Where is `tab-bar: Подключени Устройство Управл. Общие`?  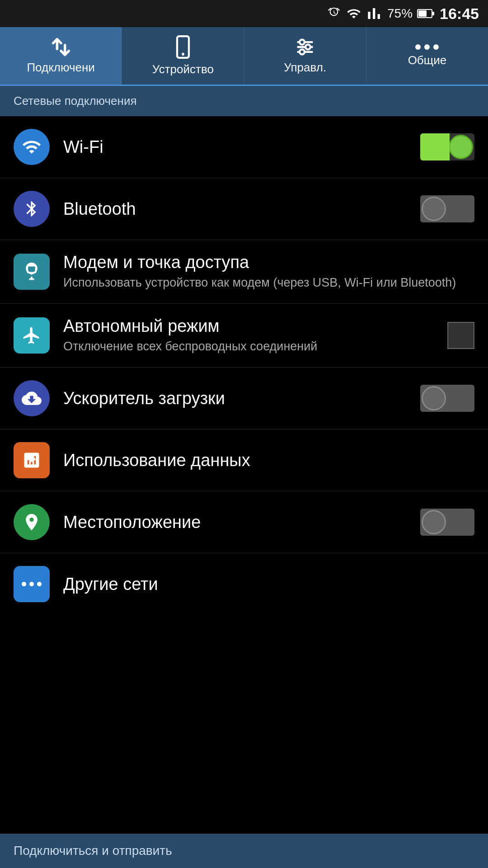
tab-bar: Подключени Устройство Управл. Общие is located at coordinates (244, 57).